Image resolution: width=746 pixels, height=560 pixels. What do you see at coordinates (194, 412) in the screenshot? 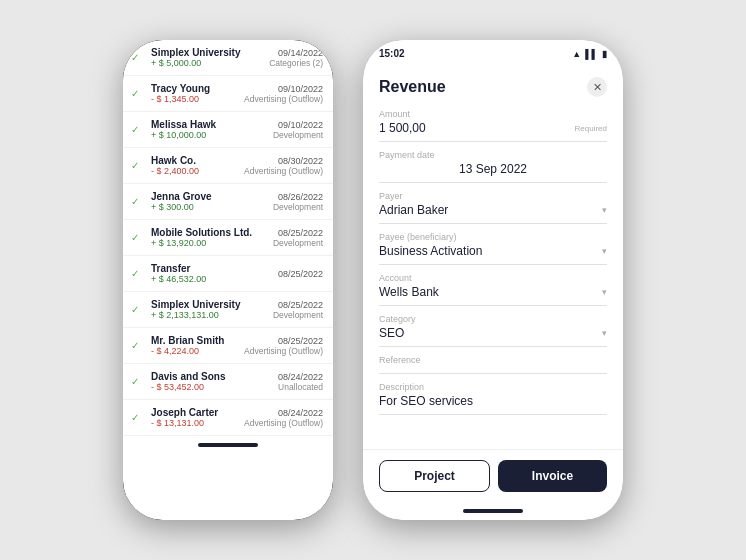
I see `transaction-name: Joseph Carter` at bounding box center [194, 412].